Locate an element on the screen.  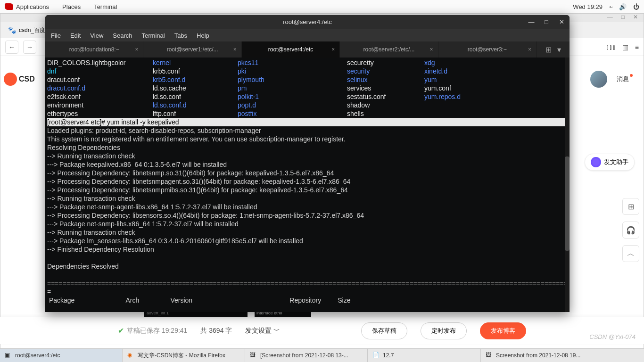
term-close-icon: ✕ is located at coordinates (561, 22).